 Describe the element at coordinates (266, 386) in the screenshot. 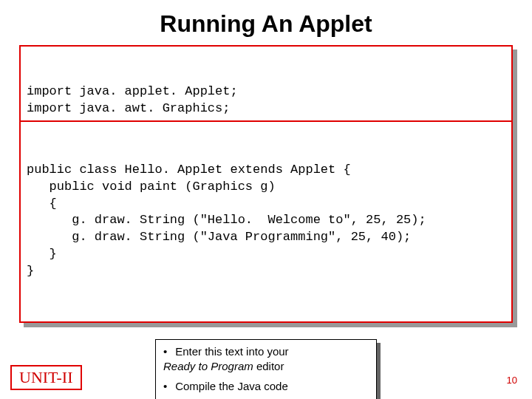

I see `note-line-2: • Compile the Java code` at that location.